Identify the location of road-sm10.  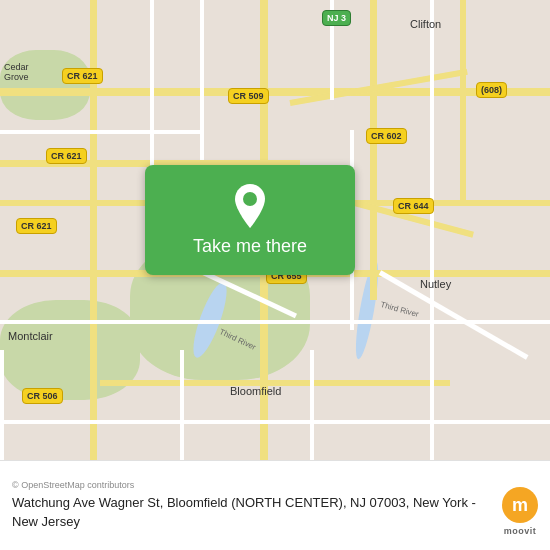
(312, 405).